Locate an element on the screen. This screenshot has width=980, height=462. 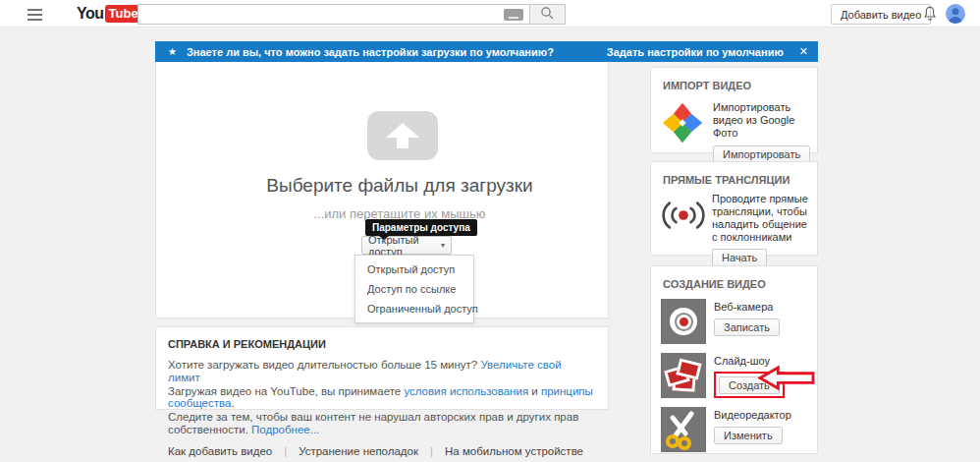
menu-icon is located at coordinates (35, 15).